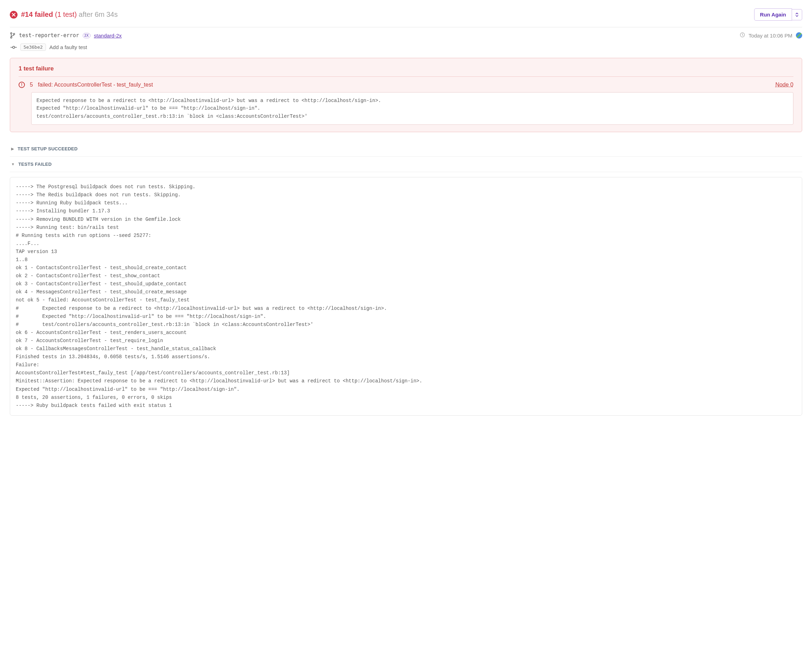  What do you see at coordinates (799, 35) in the screenshot?
I see `globe-icon` at bounding box center [799, 35].